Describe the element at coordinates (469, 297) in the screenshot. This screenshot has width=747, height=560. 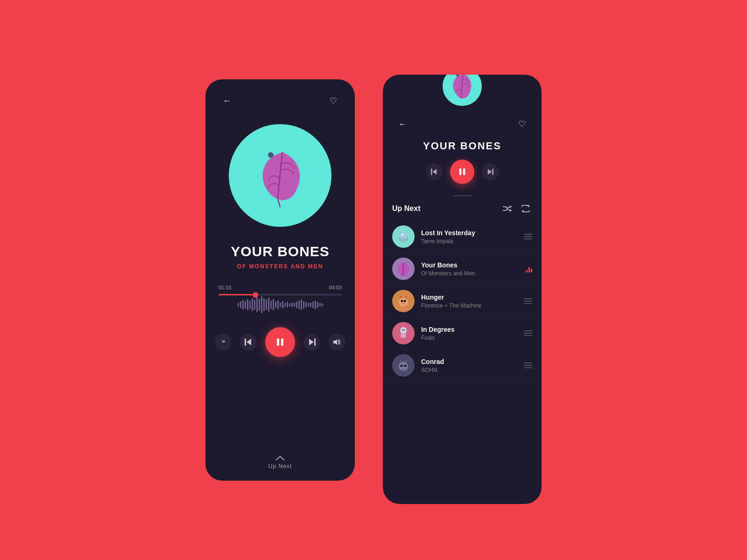
I see `track-name: Hunger` at that location.